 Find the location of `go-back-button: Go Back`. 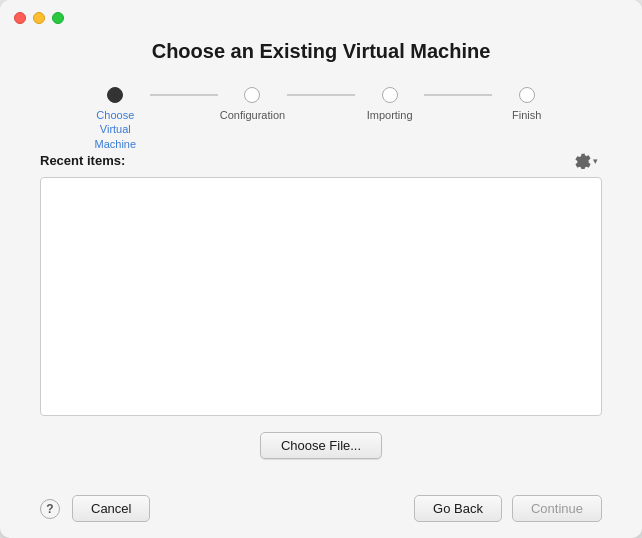

go-back-button: Go Back is located at coordinates (458, 508).